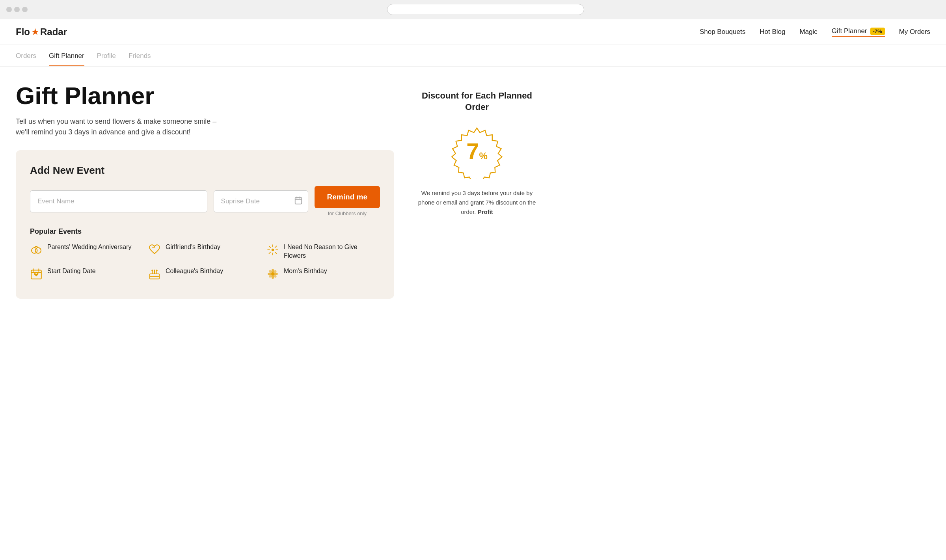  What do you see at coordinates (473, 9) in the screenshot?
I see `browser-chrome` at bounding box center [473, 9].